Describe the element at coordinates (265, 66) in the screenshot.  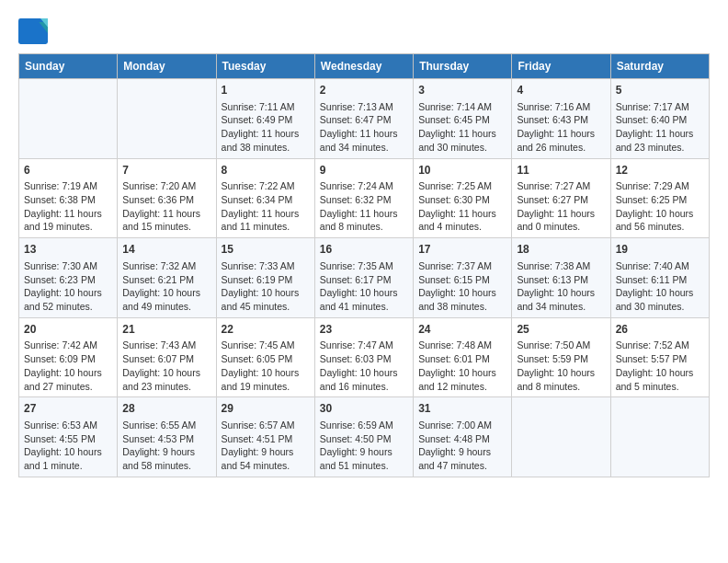
I see `weekday-header-tuesday: Tuesday` at that location.